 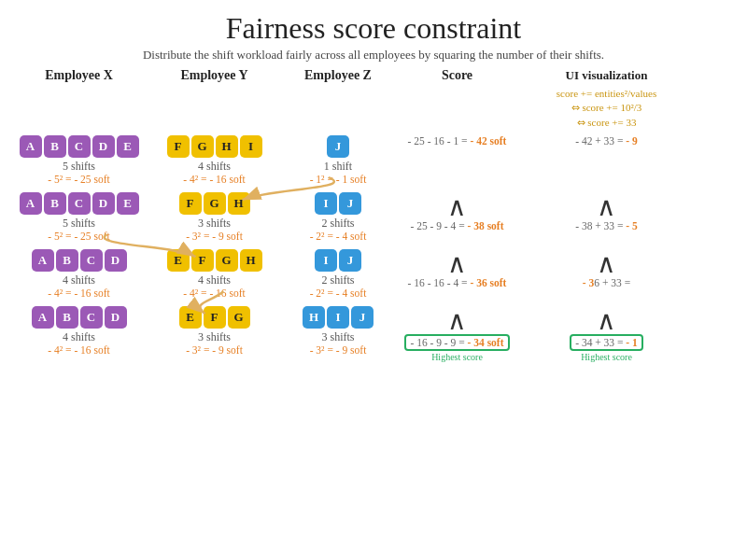 What do you see at coordinates (458, 283) in the screenshot?
I see `score-text: - 16 - 16 - 4 = - 36 soft` at bounding box center [458, 283].